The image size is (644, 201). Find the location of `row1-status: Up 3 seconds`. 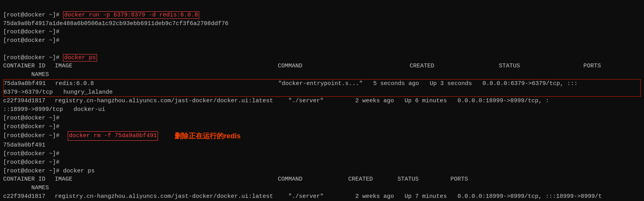

row1-status: Up 3 seconds is located at coordinates (451, 84).